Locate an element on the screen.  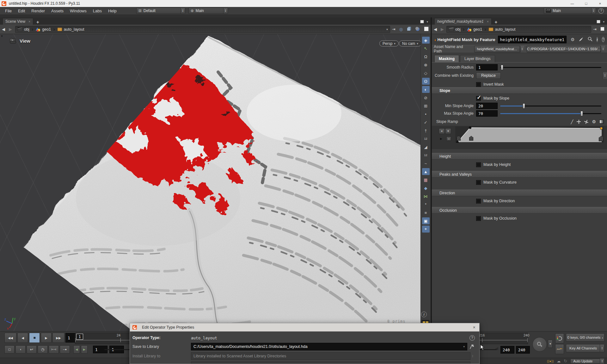
keyframe-options-button: ─● is located at coordinates (65, 349).